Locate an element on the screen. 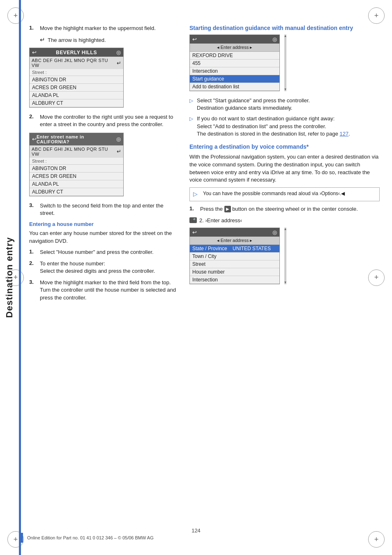  house-step-3-number: 3. is located at coordinates (33, 290).